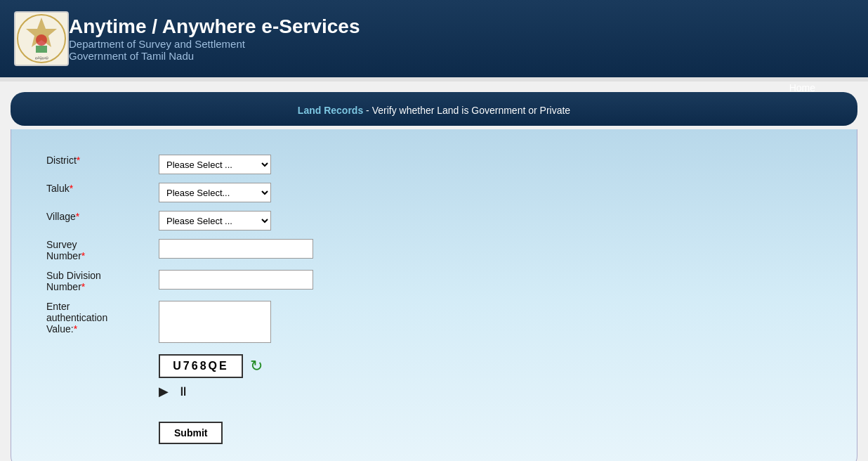 This screenshot has height=461, width=868. Describe the element at coordinates (236, 250) in the screenshot. I see `survey-input-cell` at that location.